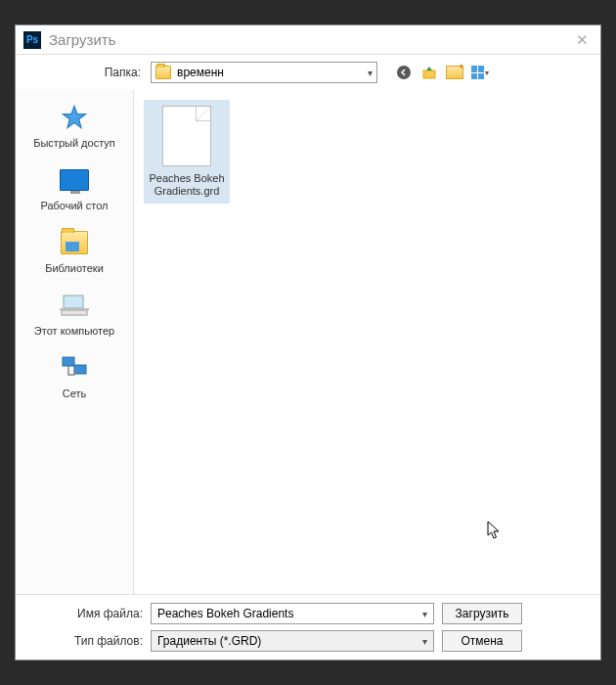 The image size is (616, 685). I want to click on folder-label: Папка:, so click(82, 72).